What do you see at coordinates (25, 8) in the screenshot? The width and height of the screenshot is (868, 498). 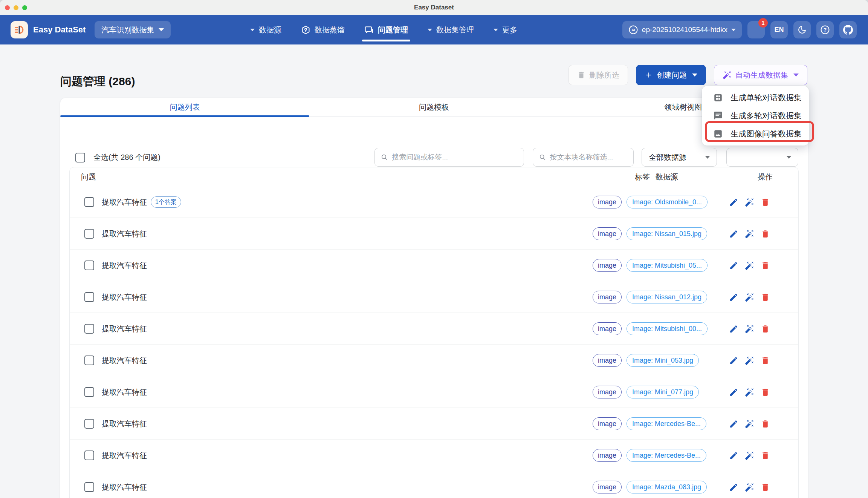 I see `zoom-window-button` at bounding box center [25, 8].